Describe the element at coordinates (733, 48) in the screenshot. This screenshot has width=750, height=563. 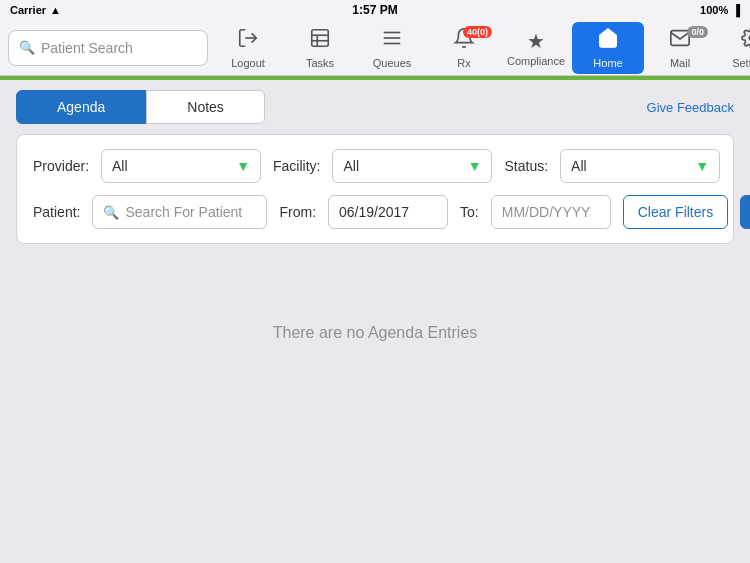
I see `nav-item-settings: Settings` at that location.